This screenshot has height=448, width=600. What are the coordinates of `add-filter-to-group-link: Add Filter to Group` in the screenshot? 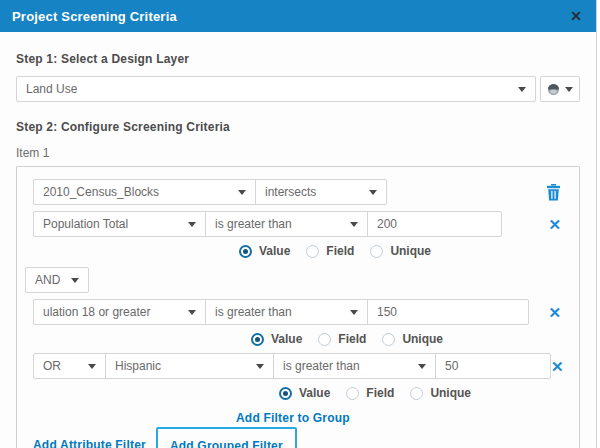 It's located at (293, 418).